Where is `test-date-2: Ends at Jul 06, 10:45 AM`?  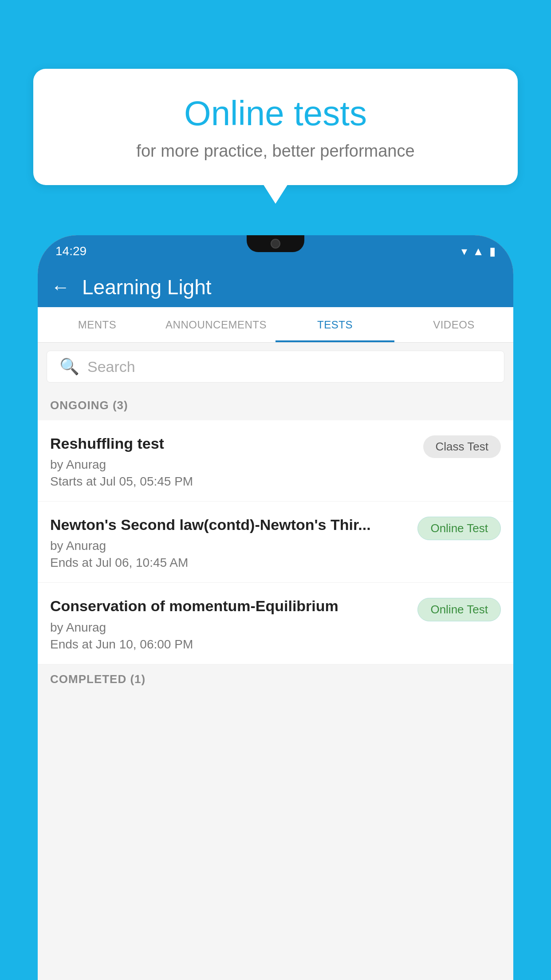 test-date-2: Ends at Jul 06, 10:45 AM is located at coordinates (229, 563).